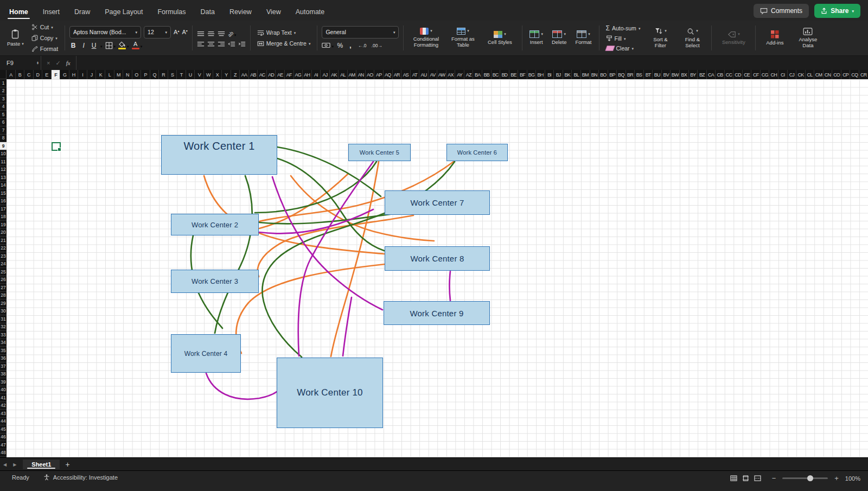  I want to click on column-header-P: P, so click(145, 75).